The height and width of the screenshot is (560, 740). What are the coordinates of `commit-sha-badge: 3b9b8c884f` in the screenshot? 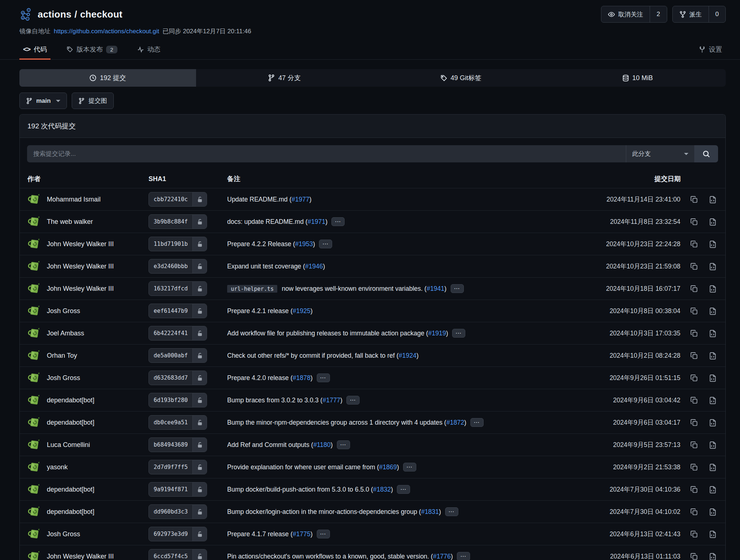 It's located at (178, 222).